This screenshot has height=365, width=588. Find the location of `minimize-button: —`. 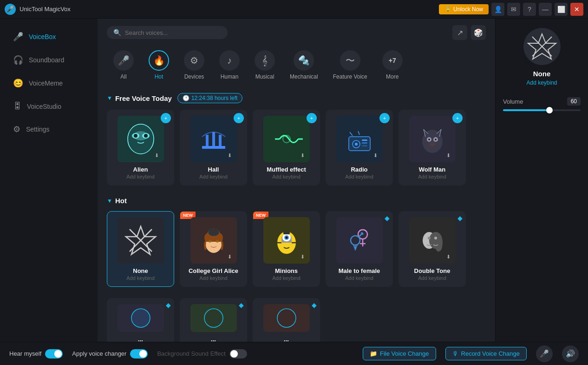

minimize-button: — is located at coordinates (545, 9).